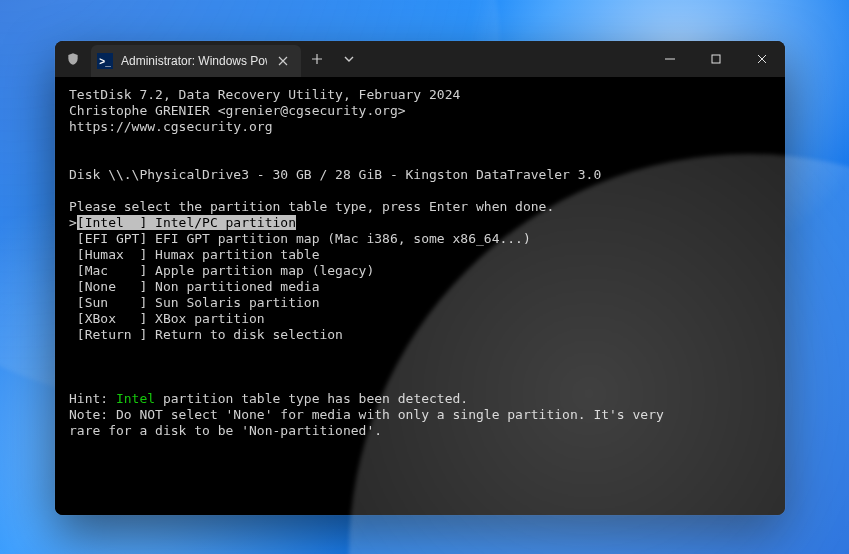  What do you see at coordinates (420, 303) in the screenshot?
I see `partition-option: [Sun ] Sun Solaris partition` at bounding box center [420, 303].